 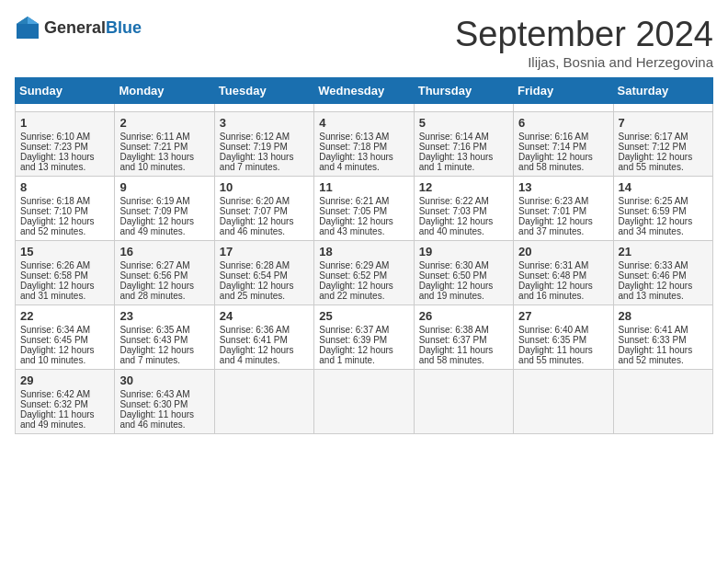 I want to click on day-number: 11, so click(x=364, y=188).